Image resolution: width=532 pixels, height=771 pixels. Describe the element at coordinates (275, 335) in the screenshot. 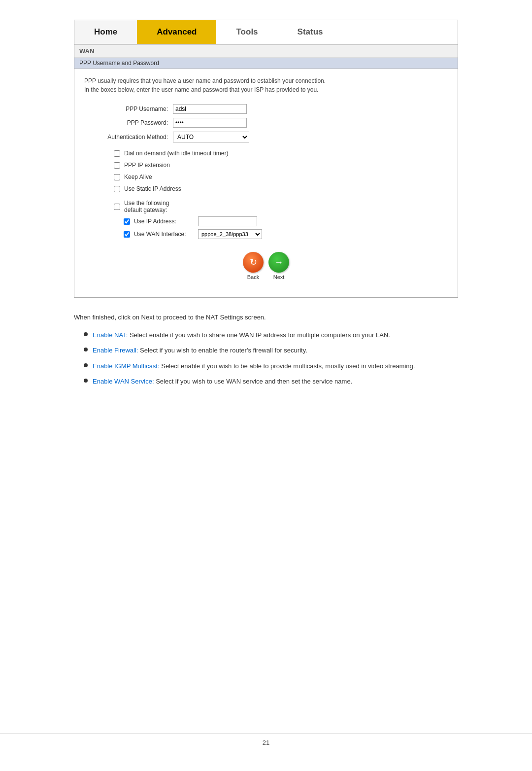

I see `bullet-text-1: Enable NAT: Select enable if you wish to…` at that location.